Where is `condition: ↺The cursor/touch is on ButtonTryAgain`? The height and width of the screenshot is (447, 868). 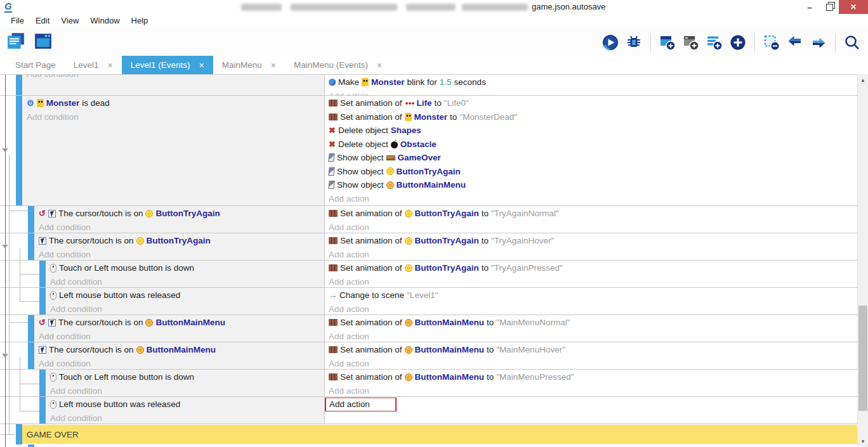
condition: ↺The cursor/touch is on ButtonTryAgain is located at coordinates (181, 214).